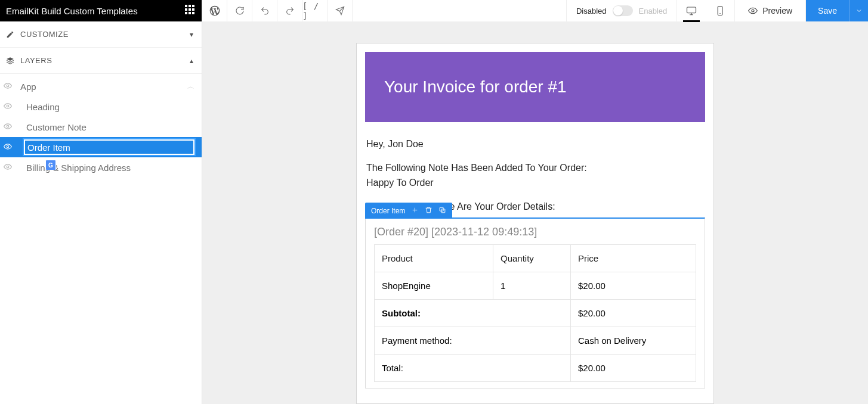 Image resolution: width=868 pixels, height=404 pixels. I want to click on col-product: Product, so click(434, 259).